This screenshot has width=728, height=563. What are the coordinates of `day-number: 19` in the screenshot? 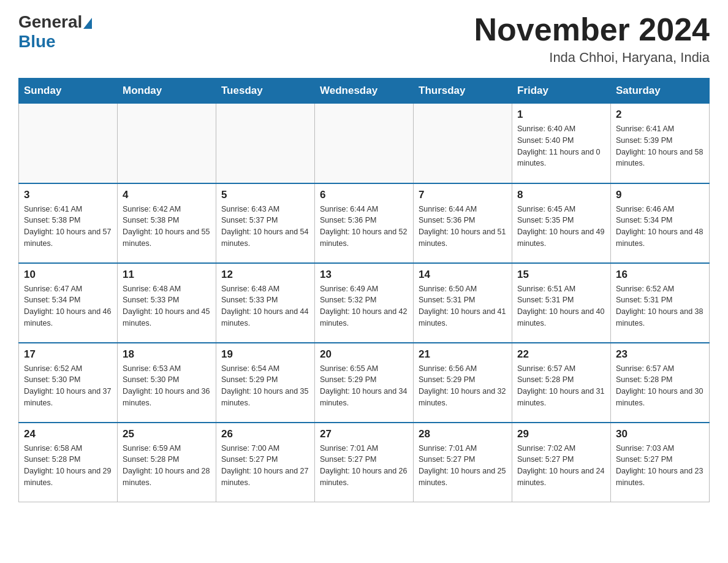 It's located at (265, 354).